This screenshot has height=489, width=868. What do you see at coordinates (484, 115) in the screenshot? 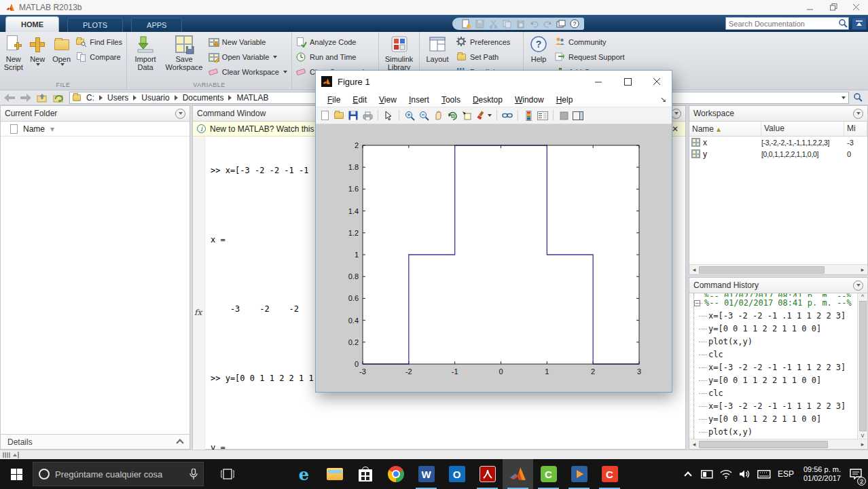
I see `brush-data-button` at bounding box center [484, 115].